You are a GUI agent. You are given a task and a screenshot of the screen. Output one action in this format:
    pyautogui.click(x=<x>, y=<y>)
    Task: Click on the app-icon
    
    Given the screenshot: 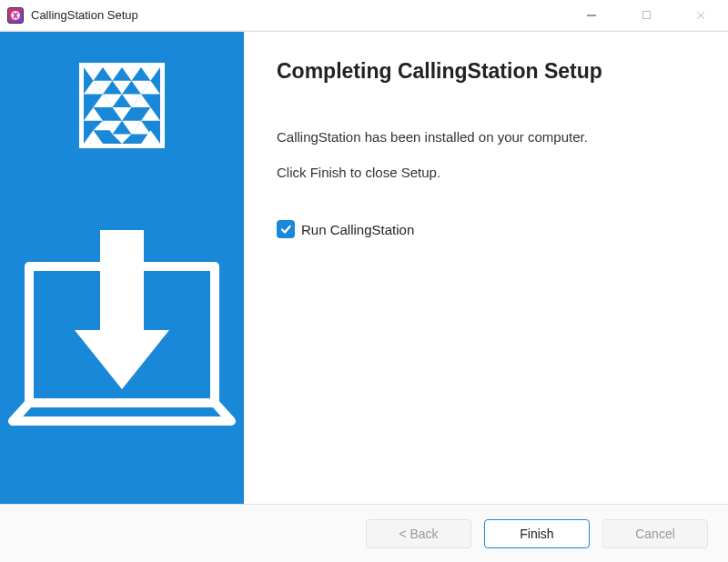 What is the action you would take?
    pyautogui.click(x=15, y=15)
    